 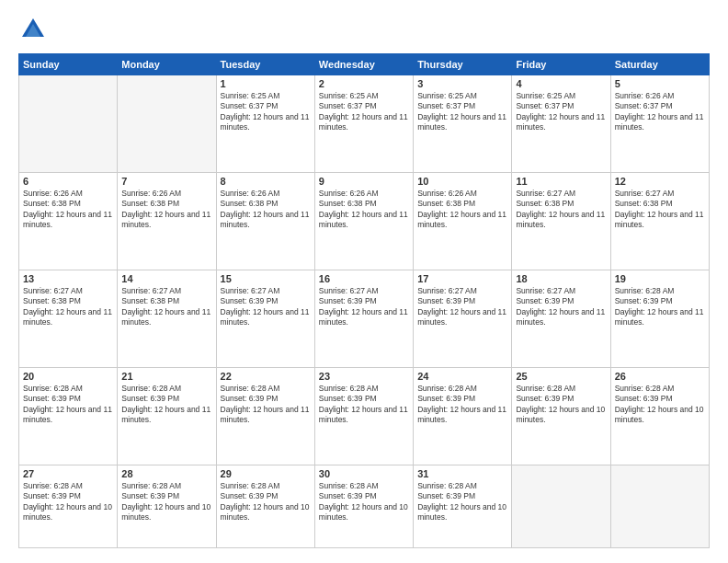 What do you see at coordinates (265, 416) in the screenshot?
I see `calendar-cell: 22Sunrise: 6:28 AMSunset: 6:39 PMDayligh…` at bounding box center [265, 416].